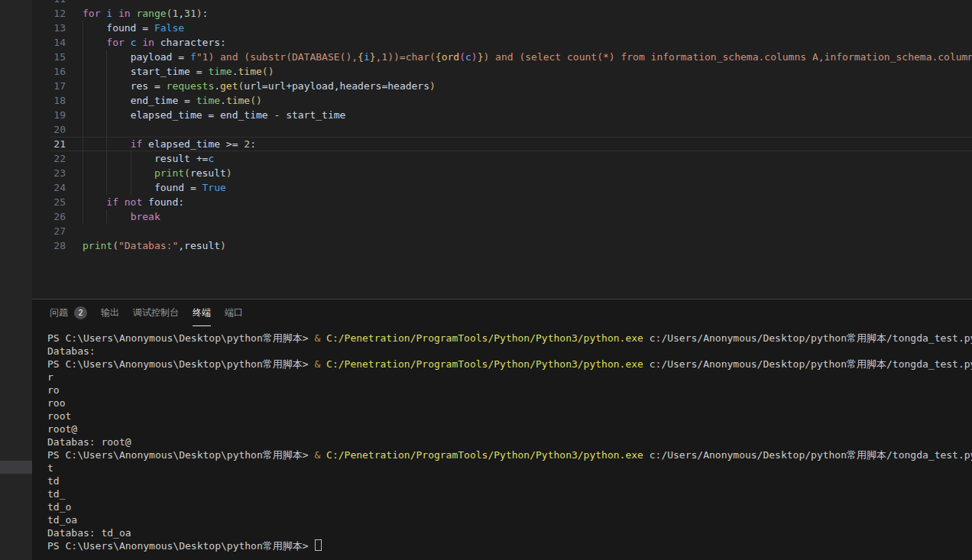 The height and width of the screenshot is (560, 972). Describe the element at coordinates (72, 351) in the screenshot. I see `terminal-output: Databas:` at that location.